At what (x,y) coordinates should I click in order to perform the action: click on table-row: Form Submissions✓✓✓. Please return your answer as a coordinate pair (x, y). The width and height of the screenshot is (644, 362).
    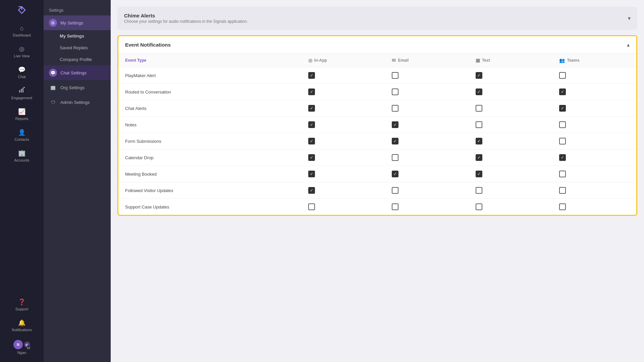
    Looking at the image, I should click on (377, 141).